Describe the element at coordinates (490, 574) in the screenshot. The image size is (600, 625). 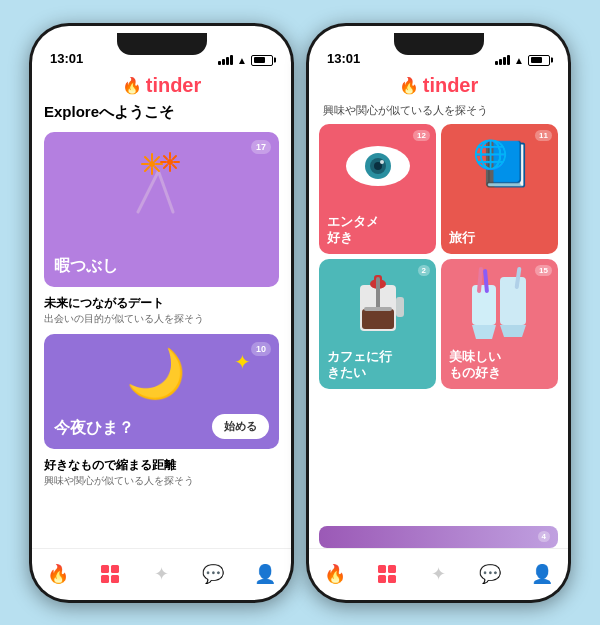
I see `nav-chat-right: 💬` at that location.